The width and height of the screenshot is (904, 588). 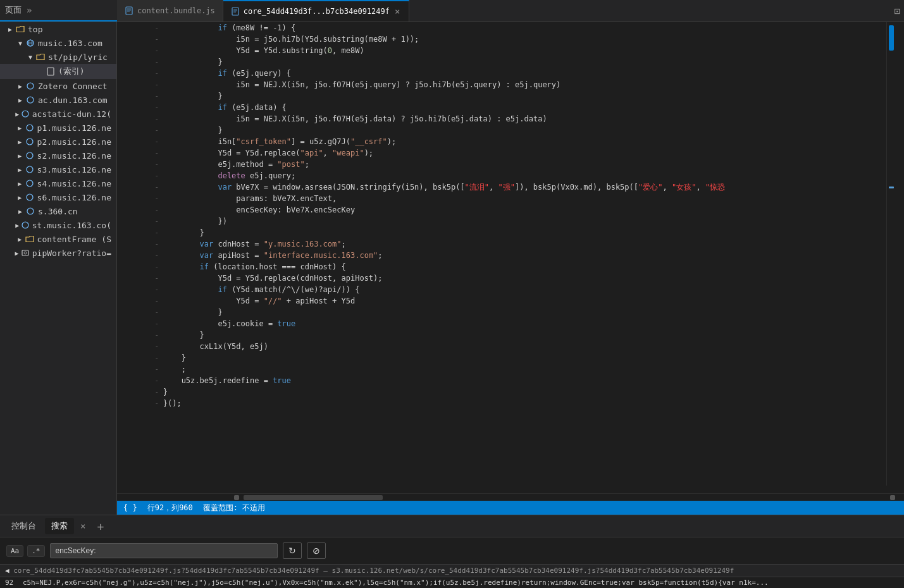 I want to click on table-row: - delete e5j.query;, so click(x=511, y=176).